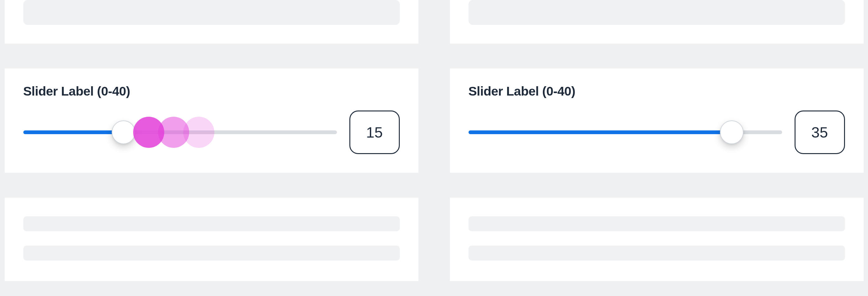 The width and height of the screenshot is (868, 296). Describe the element at coordinates (375, 132) in the screenshot. I see `slider-value-input: 15` at that location.